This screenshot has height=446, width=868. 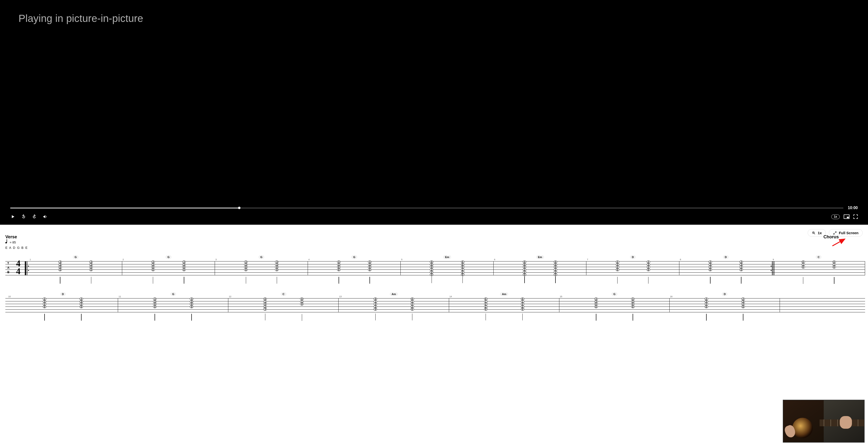 I want to click on playback-speed-button: 1x, so click(x=836, y=217).